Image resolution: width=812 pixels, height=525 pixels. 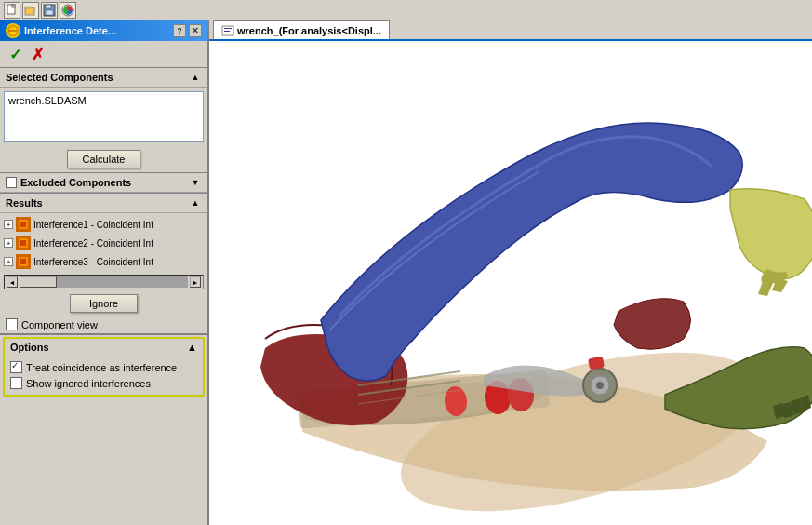 What do you see at coordinates (30, 347) in the screenshot?
I see `options-label: Options` at bounding box center [30, 347].